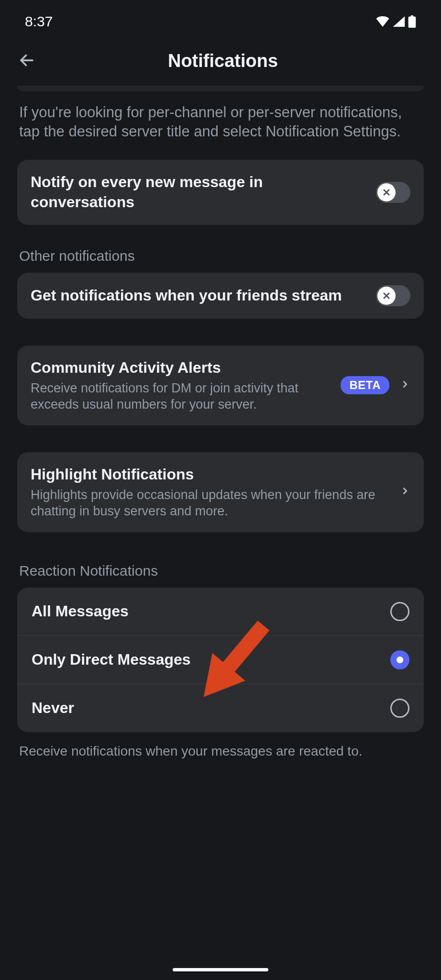 The height and width of the screenshot is (980, 441). What do you see at coordinates (198, 192) in the screenshot?
I see `notify-every-message-label: Notify on every new message in conversat…` at bounding box center [198, 192].